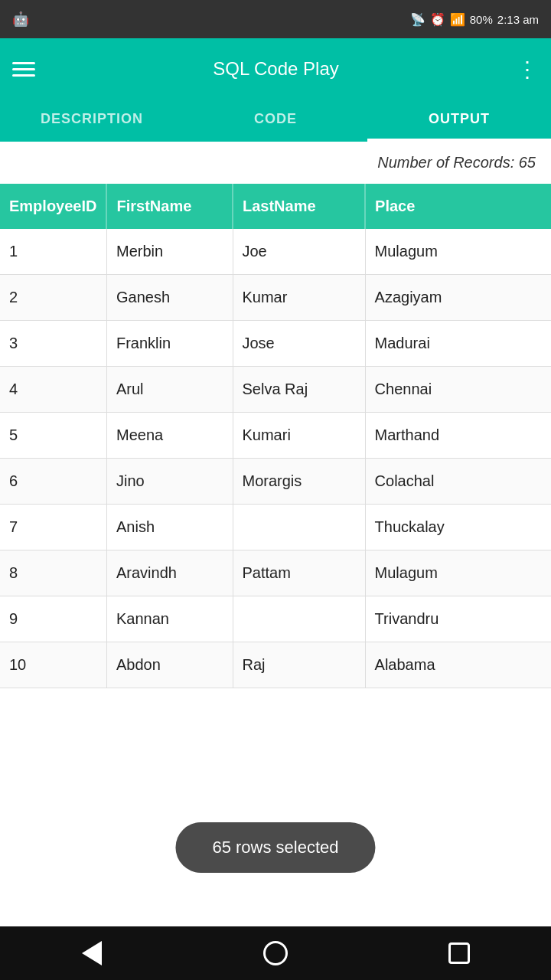 The image size is (551, 980). What do you see at coordinates (170, 298) in the screenshot?
I see `cell-firstname: Ganesh` at bounding box center [170, 298].